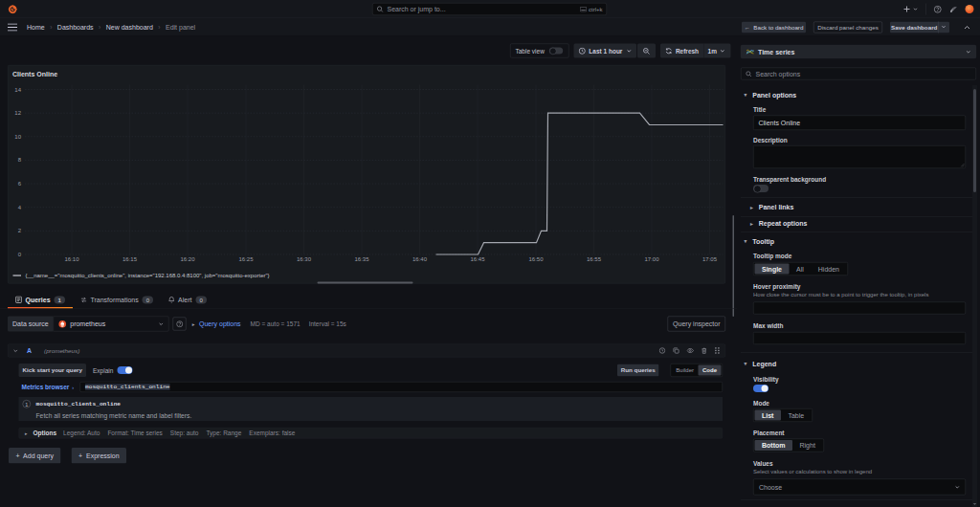  I want to click on svg-text: 16:45, so click(478, 259).